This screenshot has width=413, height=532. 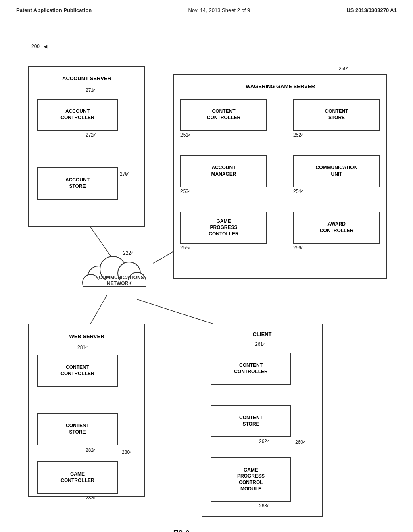 What do you see at coordinates (77, 371) in the screenshot?
I see `content-controller-ws-box: CONTENT CONTROLLER` at bounding box center [77, 371].